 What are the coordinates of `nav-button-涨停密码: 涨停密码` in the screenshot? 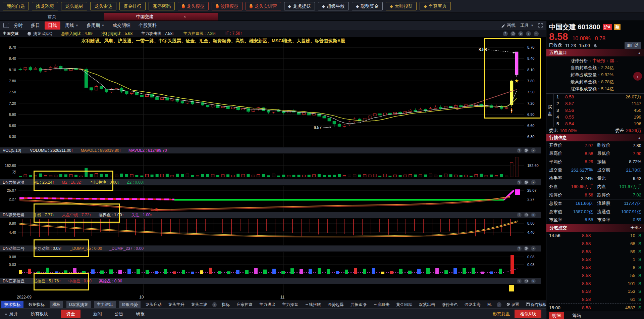 It's located at (162, 6).